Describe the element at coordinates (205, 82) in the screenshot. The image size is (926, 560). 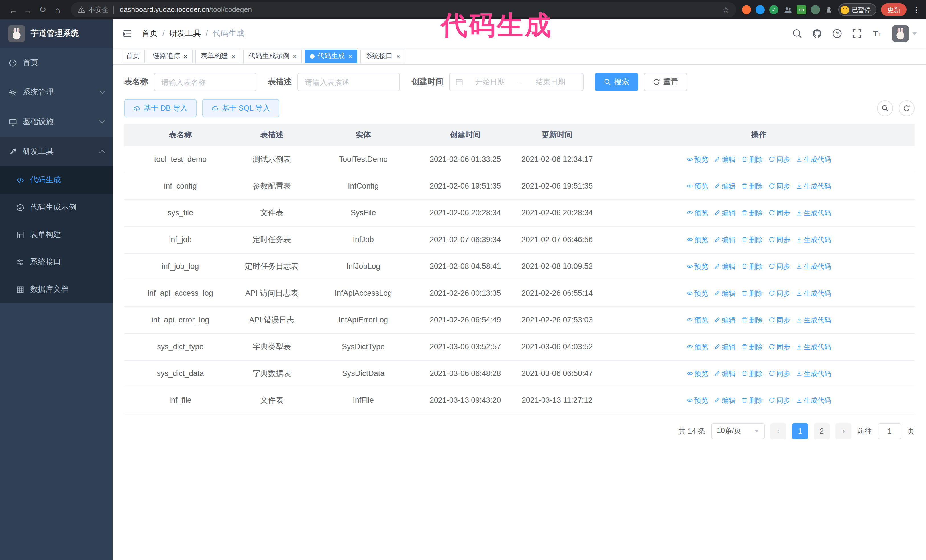
I see `table-name-input` at that location.